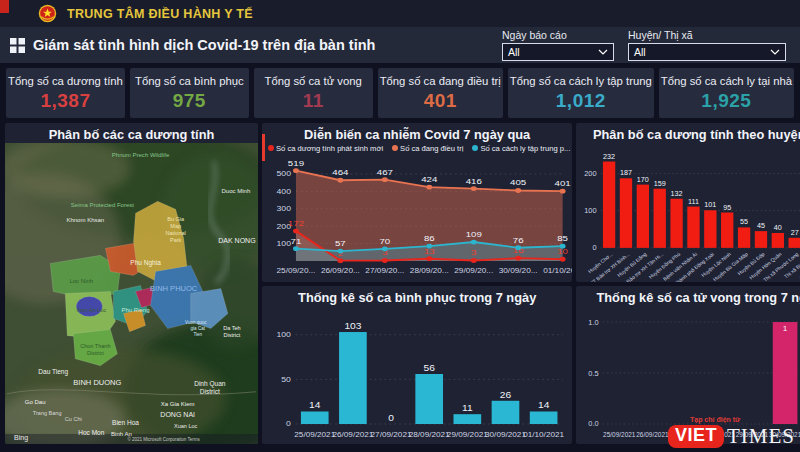 The width and height of the screenshot is (800, 452). I want to click on svg-text: 232, so click(609, 156).